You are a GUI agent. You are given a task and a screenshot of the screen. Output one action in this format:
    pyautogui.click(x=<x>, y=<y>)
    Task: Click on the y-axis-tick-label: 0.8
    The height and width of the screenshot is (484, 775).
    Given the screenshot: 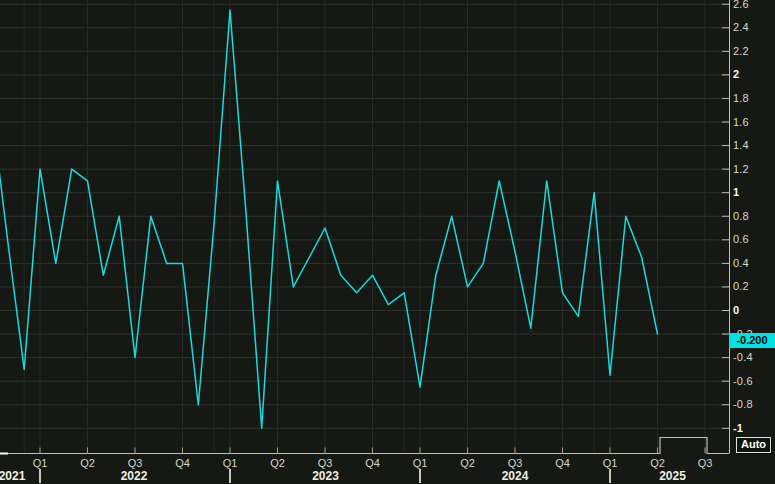 What is the action you would take?
    pyautogui.click(x=741, y=216)
    